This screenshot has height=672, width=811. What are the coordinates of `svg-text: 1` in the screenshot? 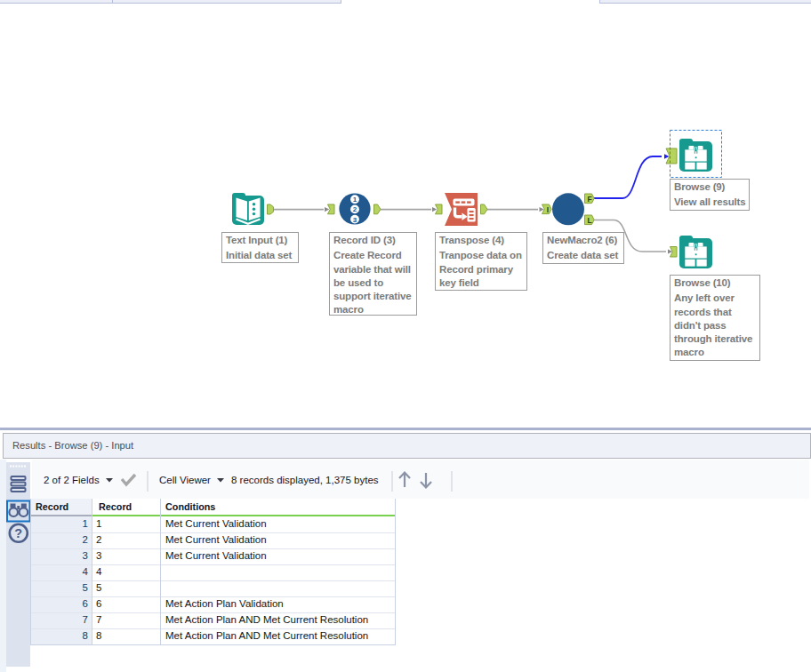 It's located at (356, 199).